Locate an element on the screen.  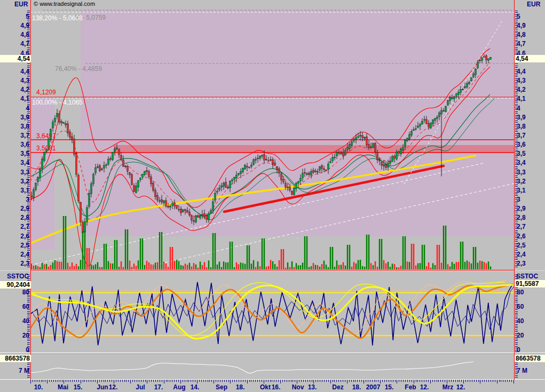
stoch-title-right: SSTOC is located at coordinates (527, 276).